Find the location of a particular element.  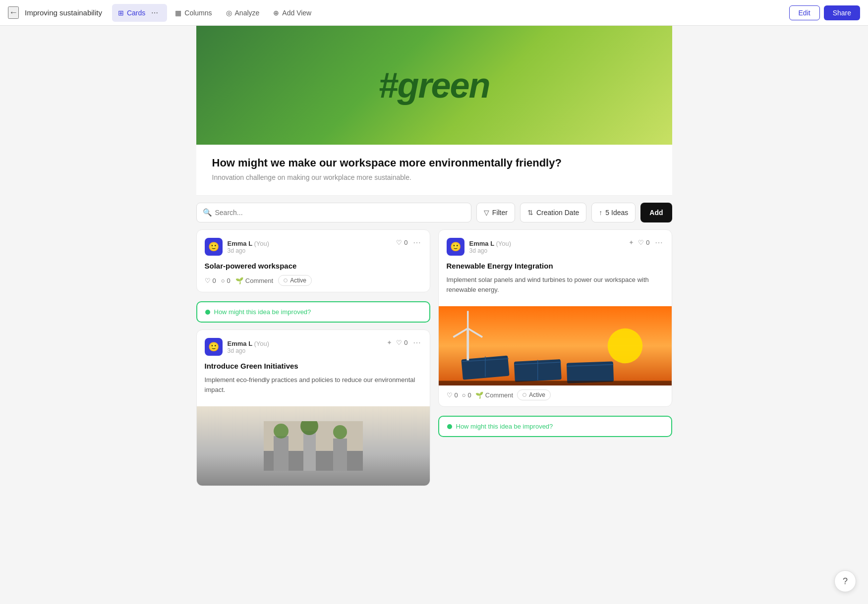

heart-icon-small-1: ♡ is located at coordinates (208, 280).